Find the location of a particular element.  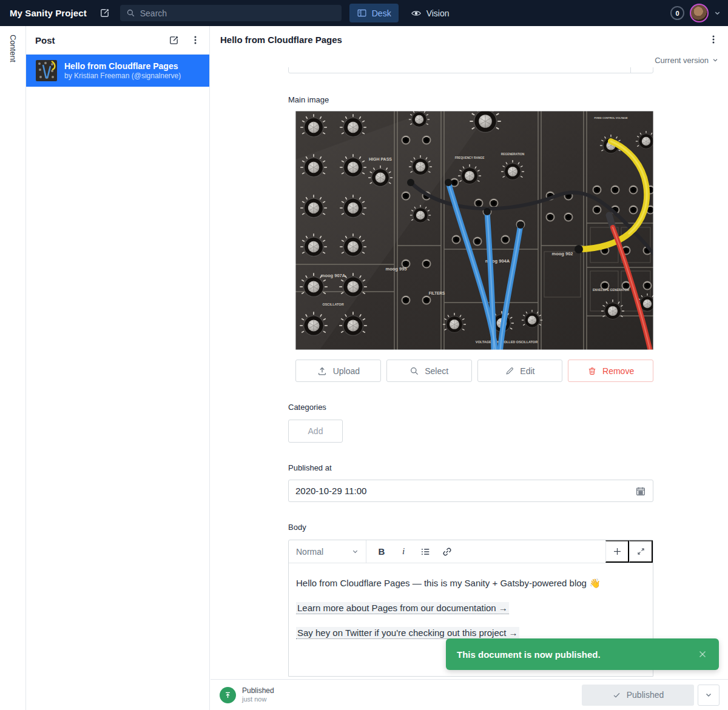

italic-button: i is located at coordinates (403, 552).